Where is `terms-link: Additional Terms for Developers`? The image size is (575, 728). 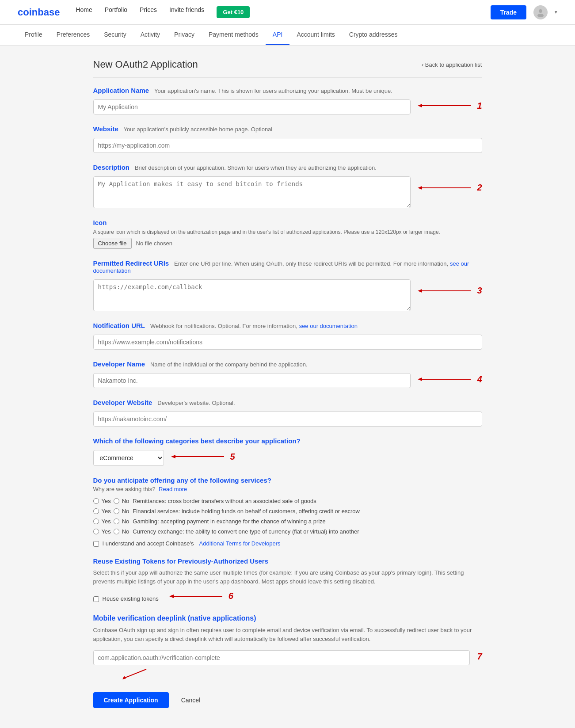
terms-link: Additional Terms for Developers is located at coordinates (240, 544).